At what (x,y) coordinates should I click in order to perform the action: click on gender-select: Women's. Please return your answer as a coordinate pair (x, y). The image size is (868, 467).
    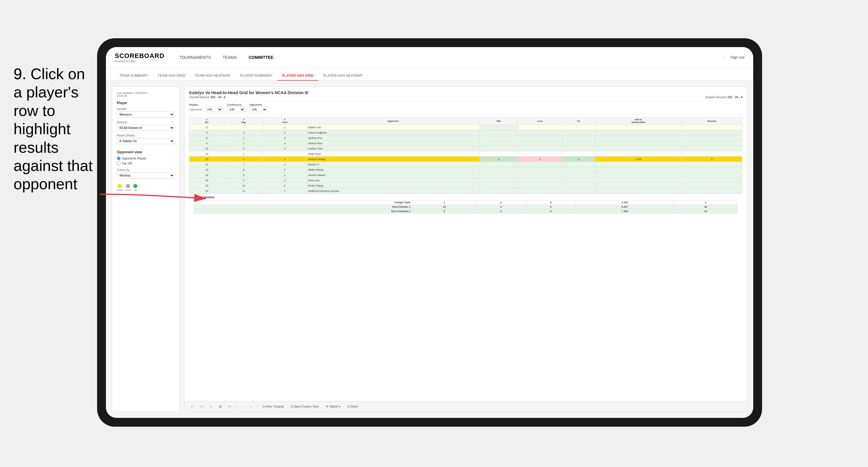
    Looking at the image, I should click on (146, 115).